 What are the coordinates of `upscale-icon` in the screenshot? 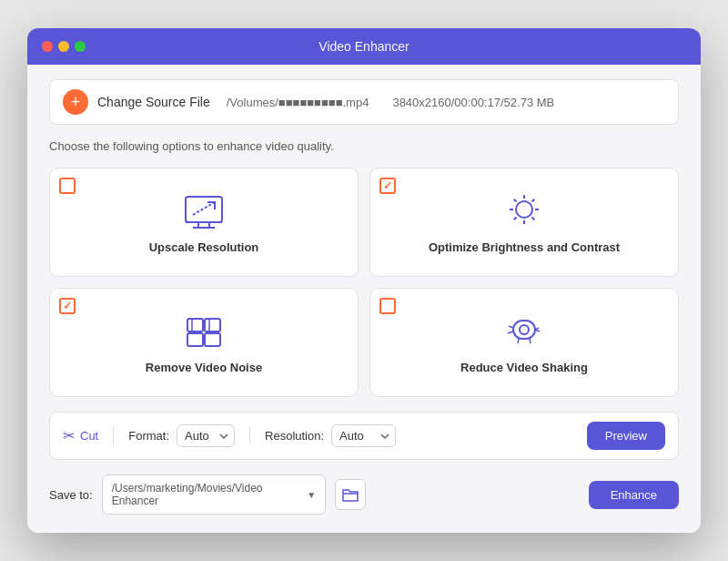 It's located at (204, 211).